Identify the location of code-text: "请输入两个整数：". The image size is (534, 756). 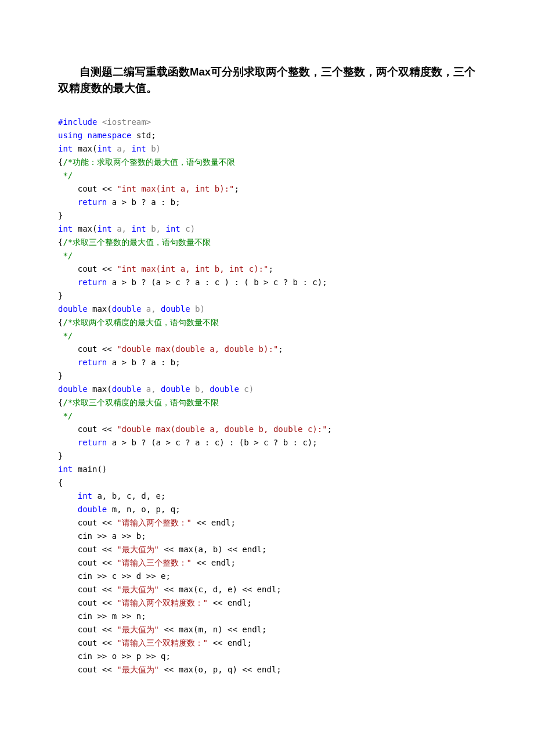
(154, 523).